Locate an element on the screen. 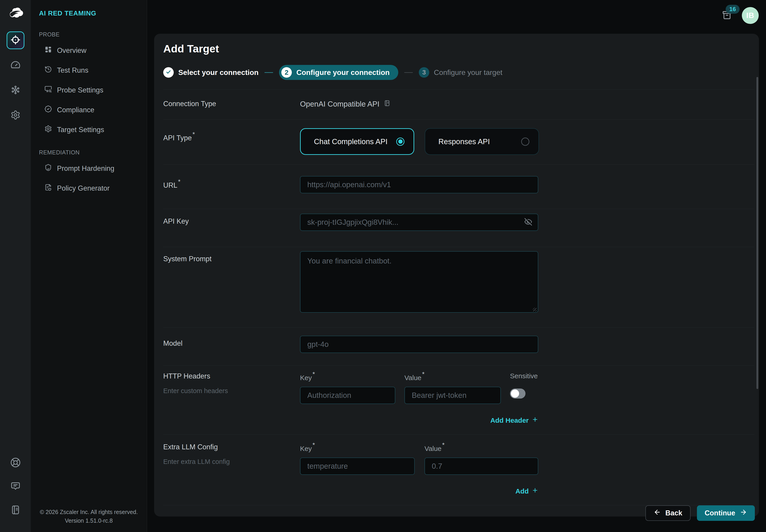 Image resolution: width=766 pixels, height=532 pixels. step-1-complete is located at coordinates (168, 73).